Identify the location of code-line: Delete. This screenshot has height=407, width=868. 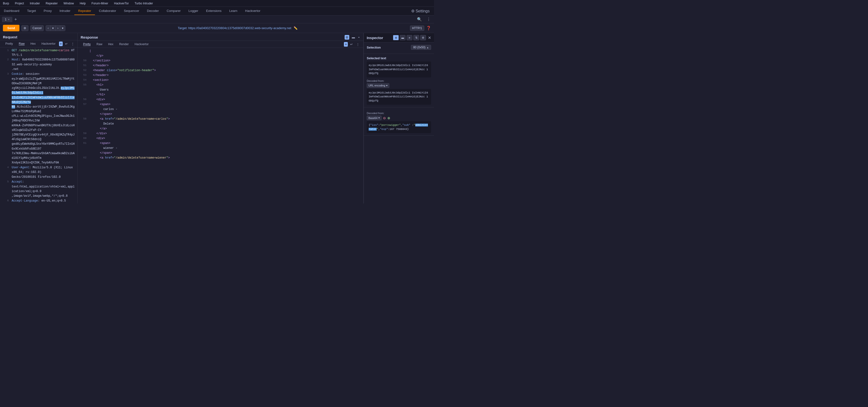
(220, 124).